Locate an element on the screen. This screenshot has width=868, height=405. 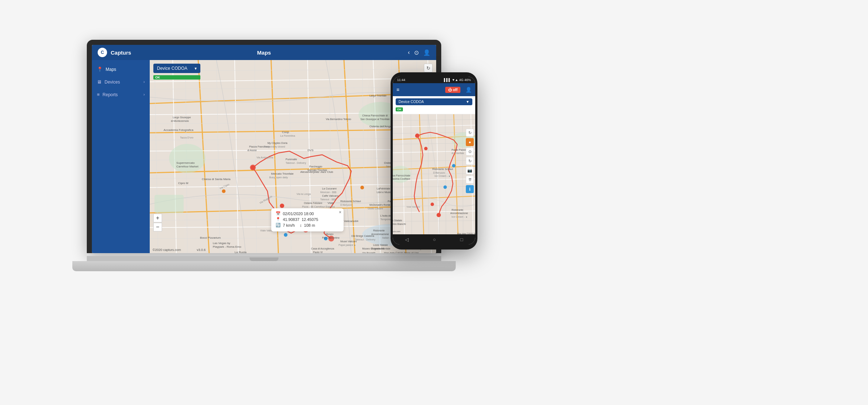
phone-user-icon: 👤 is located at coordinates (469, 90).